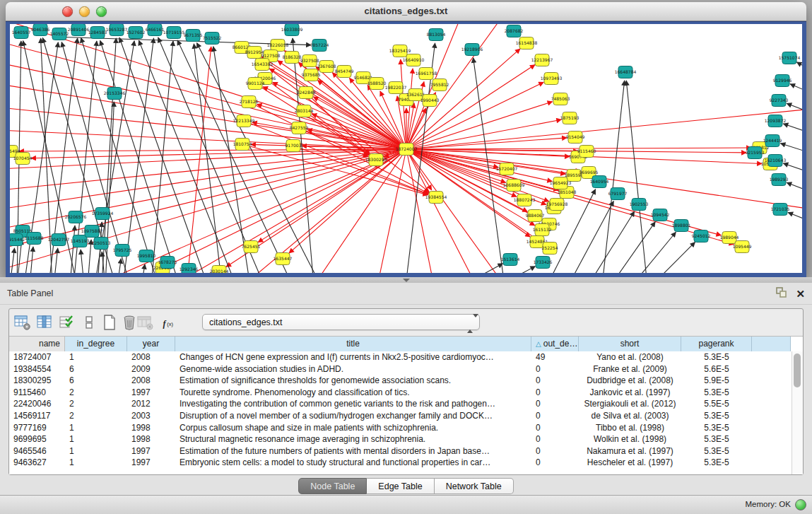 This screenshot has height=514, width=812. I want to click on table-row: 1872400712008Changes of HCN gene express…, so click(401, 358).